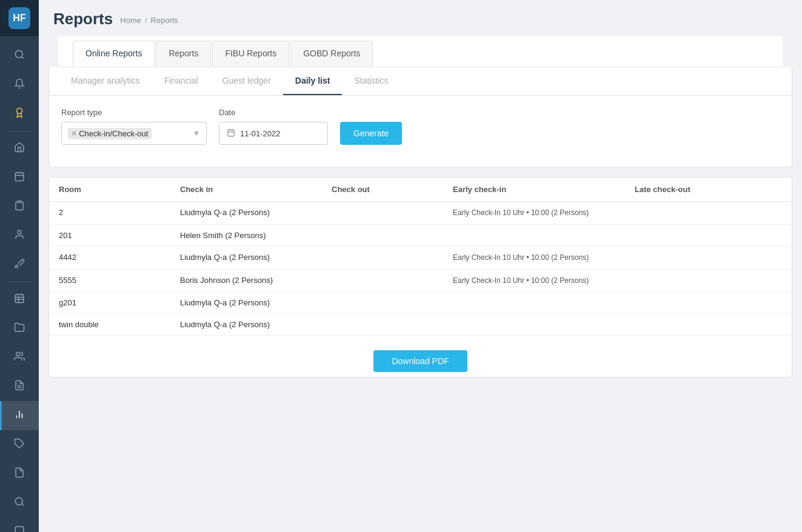 The height and width of the screenshot is (532, 802). What do you see at coordinates (105, 81) in the screenshot?
I see `tab-manager-analytics: Manager analytics` at bounding box center [105, 81].